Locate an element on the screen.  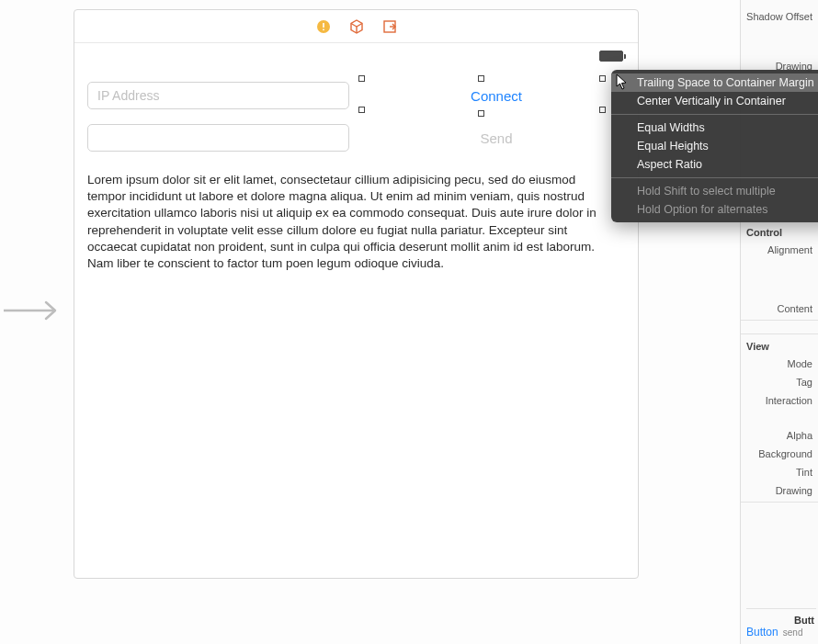
inspector-section-view: View is located at coordinates (779, 345).